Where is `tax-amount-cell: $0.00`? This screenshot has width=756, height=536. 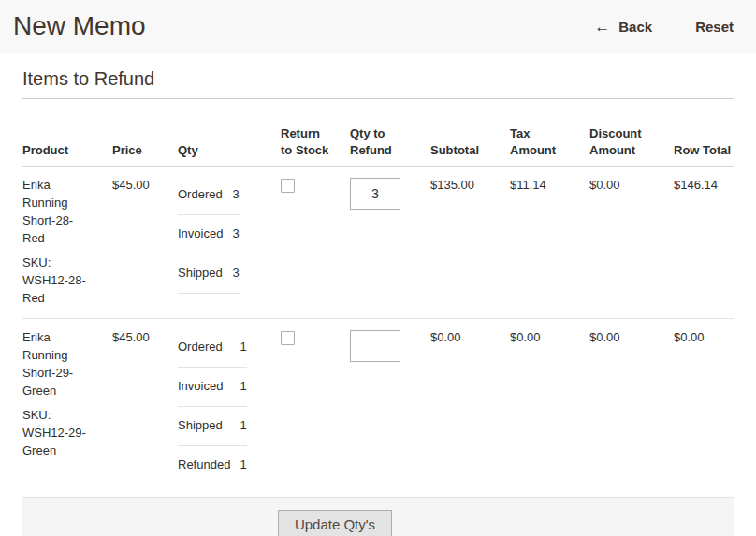 tax-amount-cell: $0.00 is located at coordinates (550, 408).